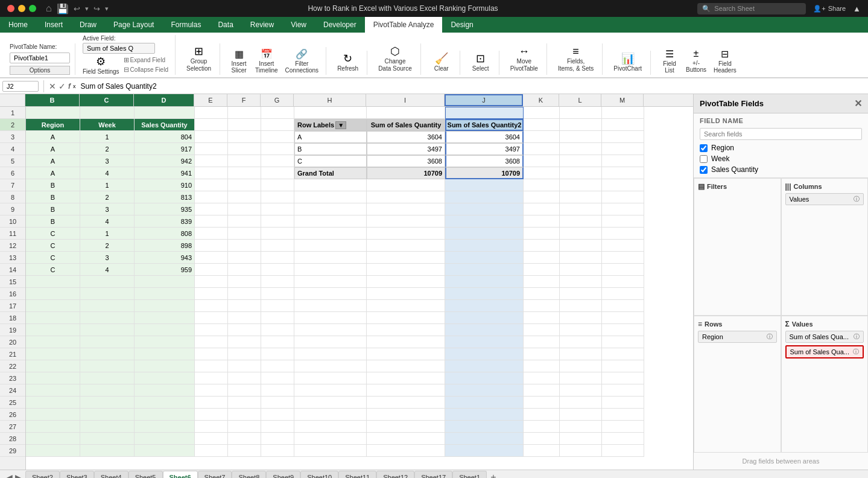 Image resolution: width=868 pixels, height=478 pixels. I want to click on cell-j12, so click(484, 246).